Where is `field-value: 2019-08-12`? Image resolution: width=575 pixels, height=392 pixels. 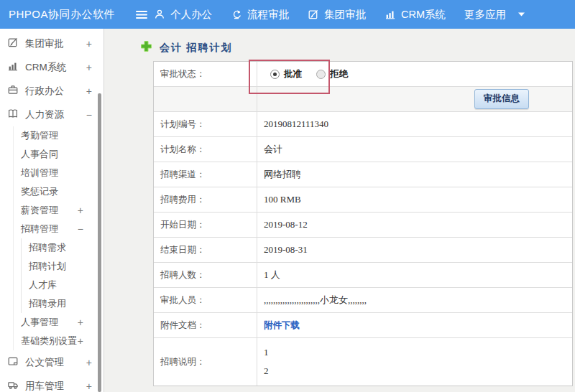
field-value: 2019-08-12 is located at coordinates (415, 225).